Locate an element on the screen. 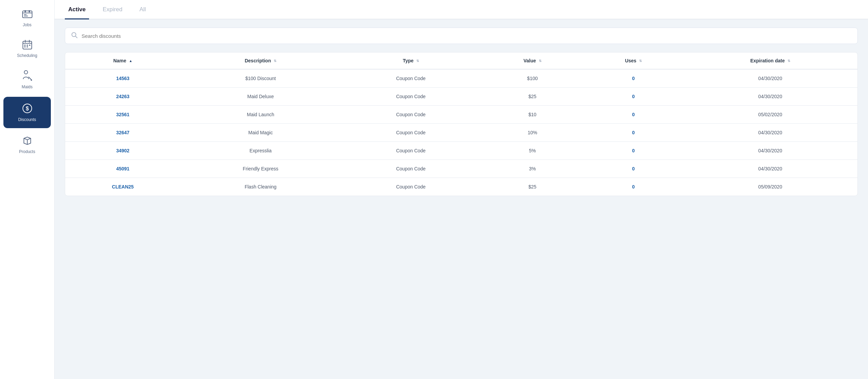 This screenshot has width=868, height=379. table-row: CLEAN25Flash CleaningCoupon Code$25005/0… is located at coordinates (461, 187).